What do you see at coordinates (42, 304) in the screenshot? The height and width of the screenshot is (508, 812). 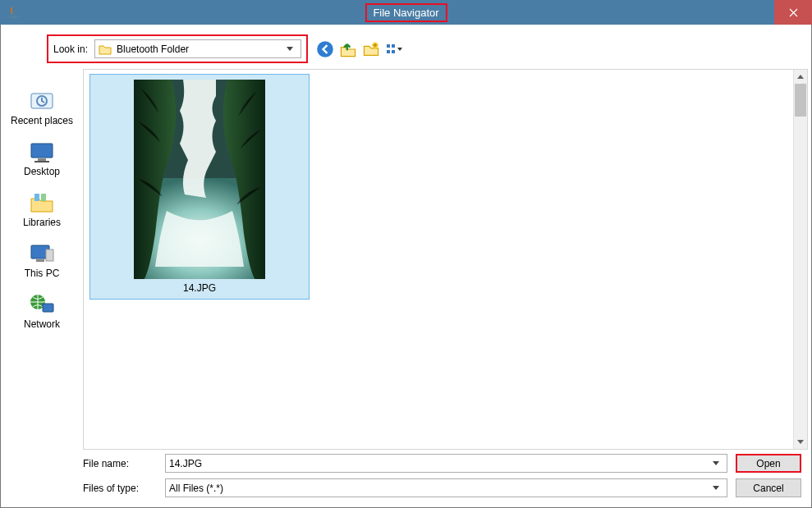 I see `network-icon` at bounding box center [42, 304].